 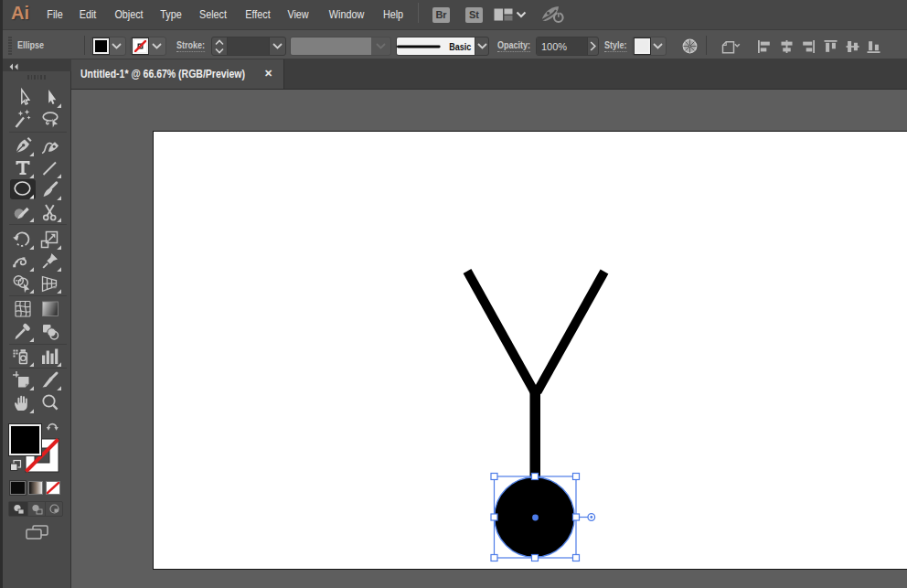 I want to click on tool-blend, so click(x=50, y=332).